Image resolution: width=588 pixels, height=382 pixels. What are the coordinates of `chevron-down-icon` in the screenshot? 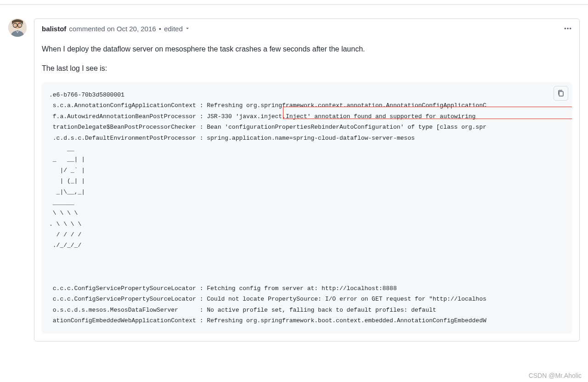 It's located at (187, 29).